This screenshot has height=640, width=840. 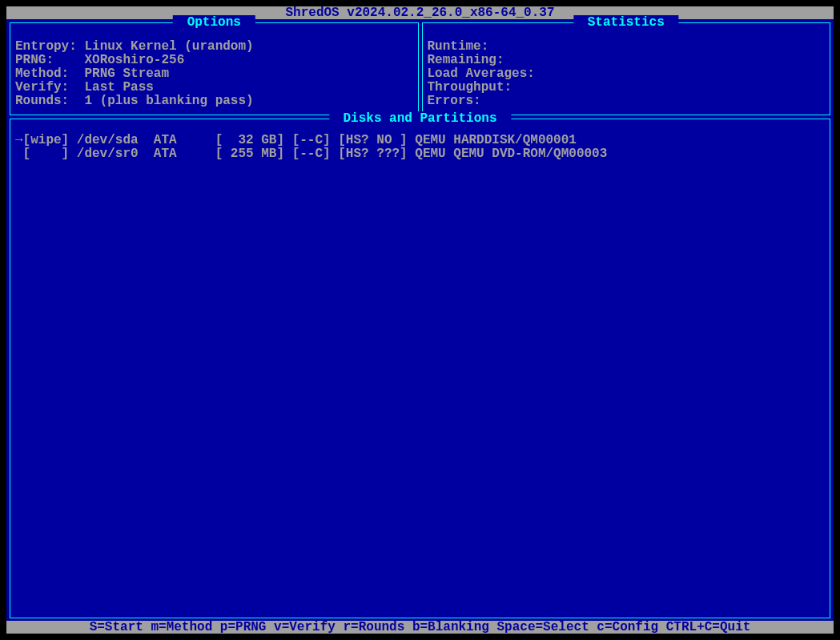 What do you see at coordinates (420, 627) in the screenshot?
I see `footer-text: S=Start m=Method p=PRNG v=Verify r=Round…` at bounding box center [420, 627].